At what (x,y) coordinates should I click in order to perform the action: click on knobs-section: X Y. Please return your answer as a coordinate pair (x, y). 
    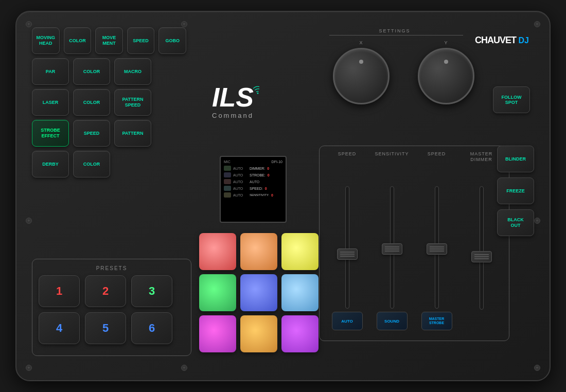
    Looking at the image, I should click on (403, 72).